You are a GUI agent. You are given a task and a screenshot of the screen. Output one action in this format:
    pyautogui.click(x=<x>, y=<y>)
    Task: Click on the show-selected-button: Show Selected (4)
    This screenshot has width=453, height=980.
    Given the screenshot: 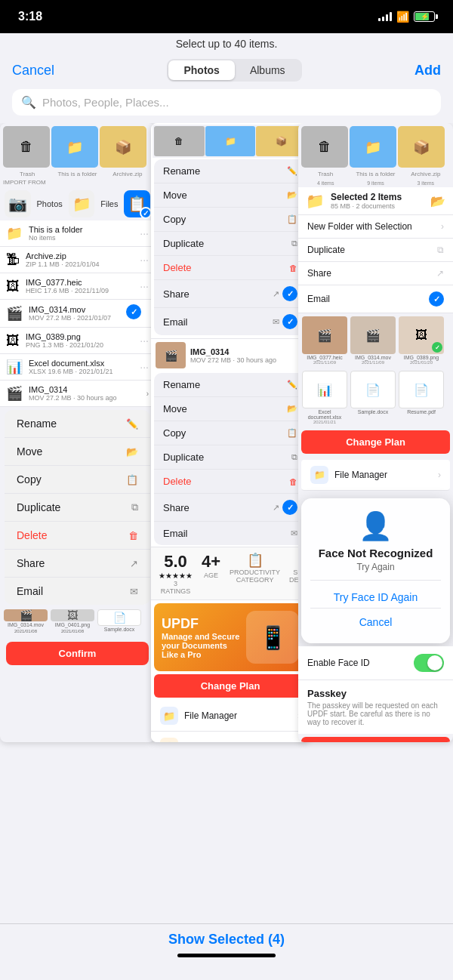 What is the action you would take?
    pyautogui.click(x=226, y=939)
    